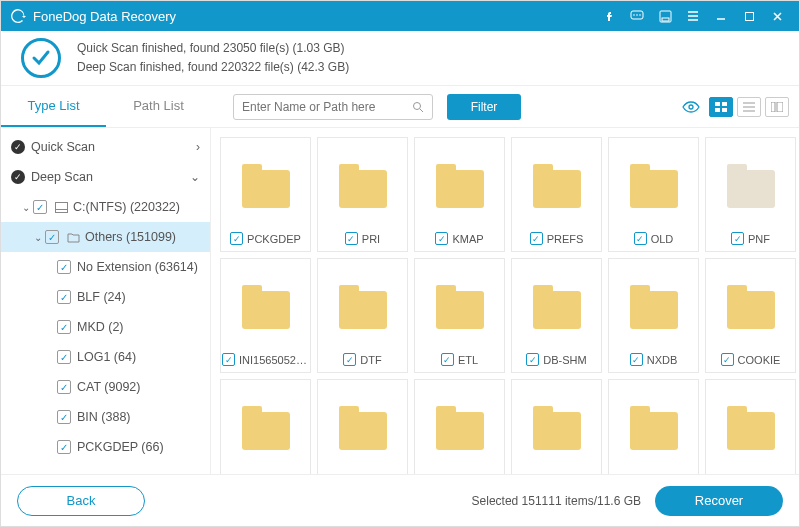  What do you see at coordinates (266, 194) in the screenshot?
I see `file-cell: PCKGDEP` at bounding box center [266, 194].